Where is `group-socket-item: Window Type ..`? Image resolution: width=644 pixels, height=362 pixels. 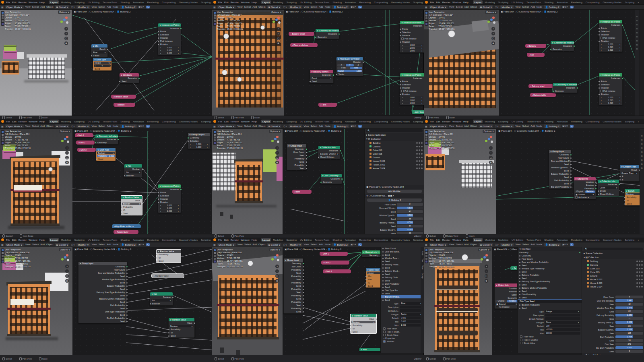 group-socket-item: Window Type .. is located at coordinates (402, 258).